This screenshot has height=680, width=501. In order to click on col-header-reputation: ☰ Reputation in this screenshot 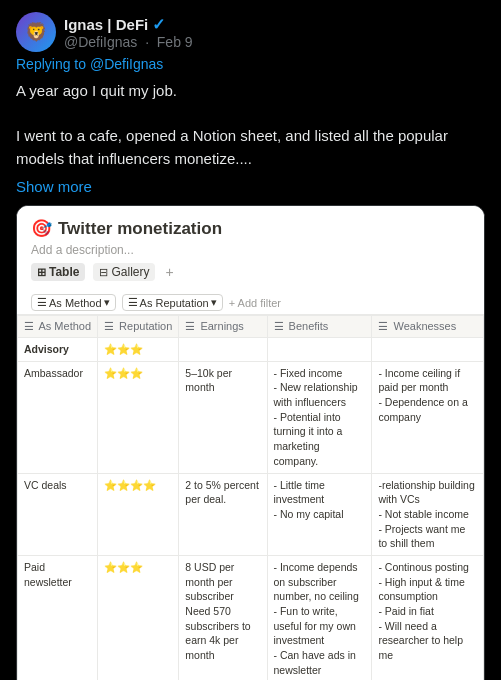, I will do `click(138, 327)`.